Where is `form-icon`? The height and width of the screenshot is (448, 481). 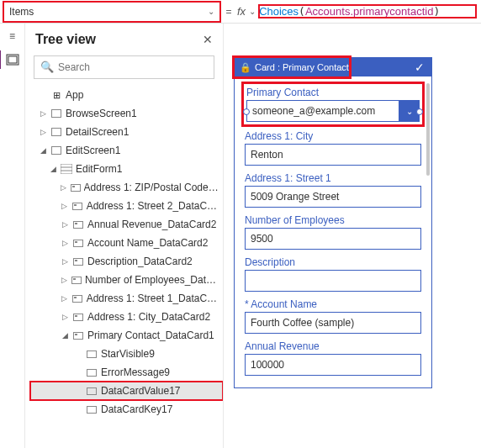 form-icon is located at coordinates (66, 169).